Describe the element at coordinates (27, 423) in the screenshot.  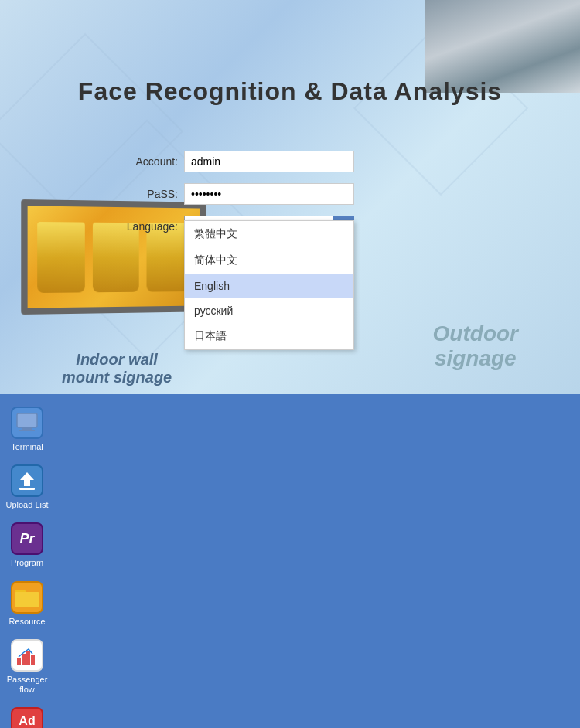
I see `terminal-icon` at that location.